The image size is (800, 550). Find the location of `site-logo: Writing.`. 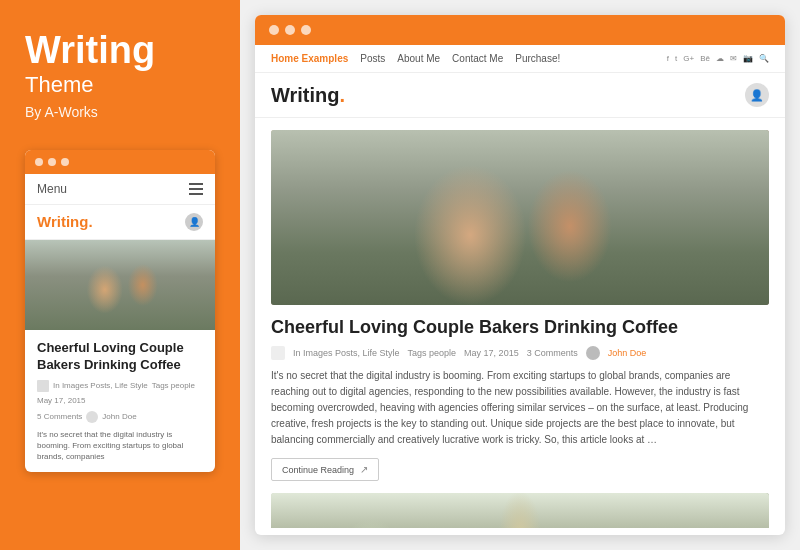

site-logo: Writing. is located at coordinates (308, 96).